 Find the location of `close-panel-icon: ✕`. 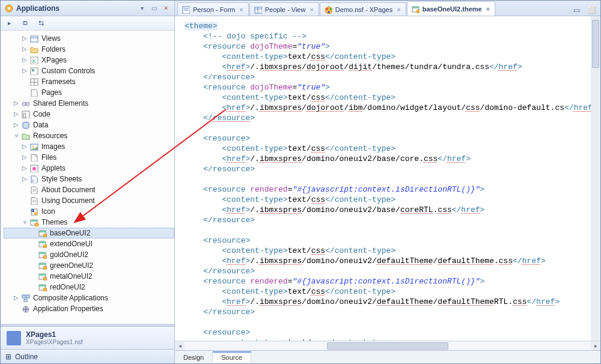

close-panel-icon: ✕ is located at coordinates (166, 8).